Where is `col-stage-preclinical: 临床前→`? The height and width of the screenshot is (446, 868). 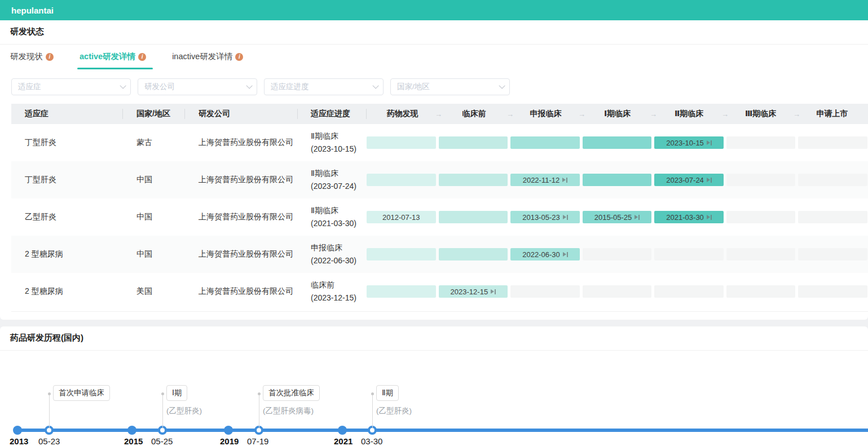 col-stage-preclinical: 临床前→ is located at coordinates (474, 114).